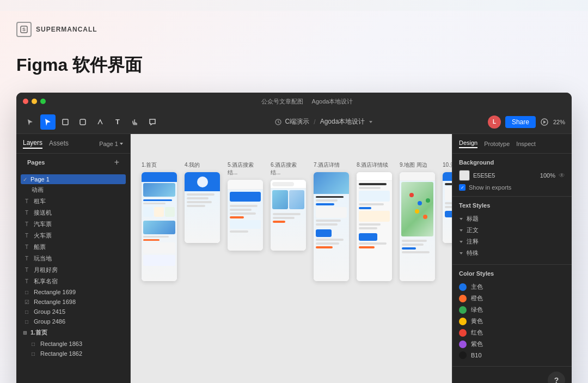 The height and width of the screenshot is (383, 588). What do you see at coordinates (59, 144) in the screenshot?
I see `tab-assets: Assets` at bounding box center [59, 144].